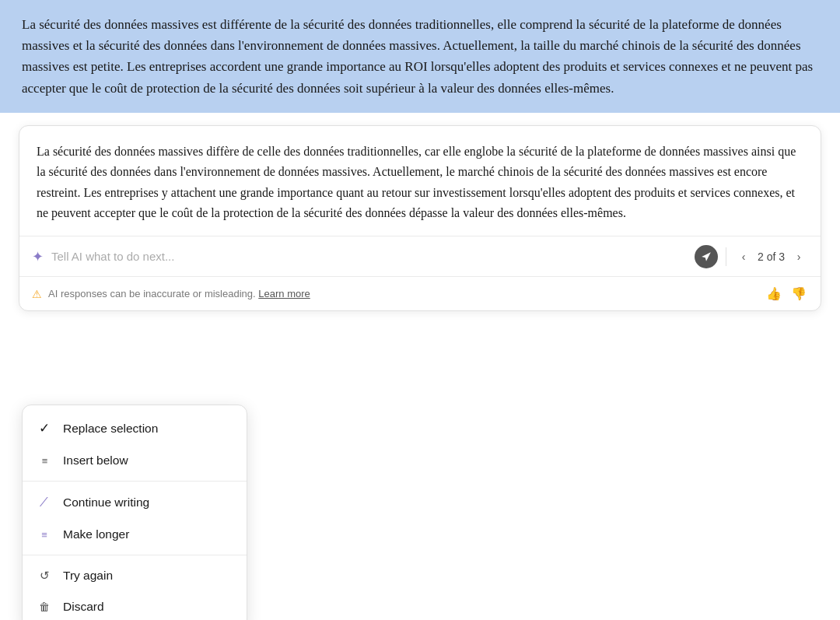 This screenshot has width=840, height=620. What do you see at coordinates (37, 294) in the screenshot?
I see `warning-icon: ⚠` at bounding box center [37, 294].